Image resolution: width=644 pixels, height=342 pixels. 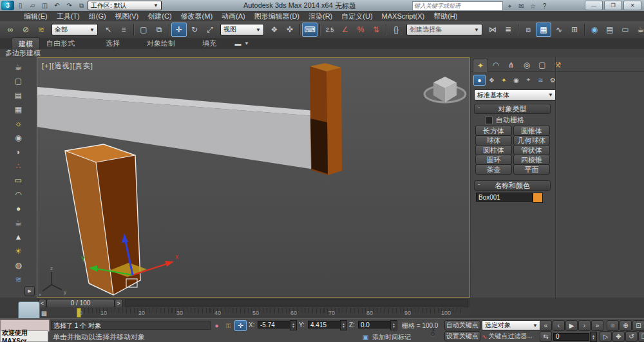 What do you see at coordinates (125, 5) in the screenshot?
I see `workspace-selector: 工作区: 默认 ▼` at bounding box center [125, 5].